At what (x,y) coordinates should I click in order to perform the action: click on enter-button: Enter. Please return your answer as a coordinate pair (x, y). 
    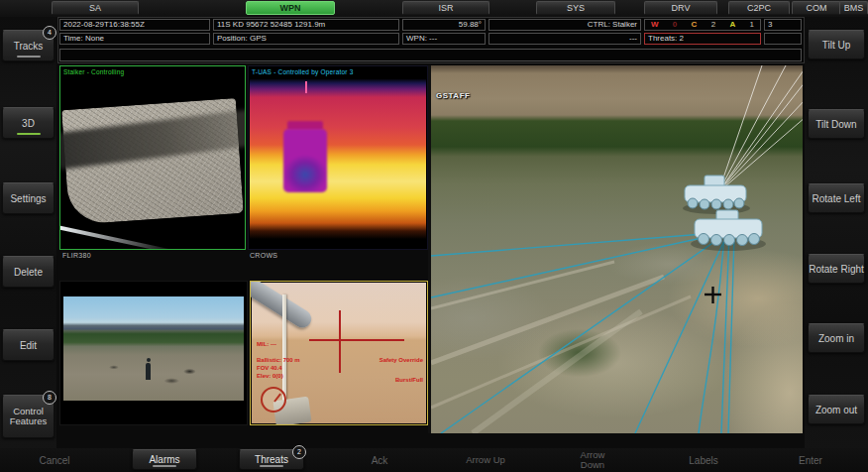
    Looking at the image, I should click on (811, 460).